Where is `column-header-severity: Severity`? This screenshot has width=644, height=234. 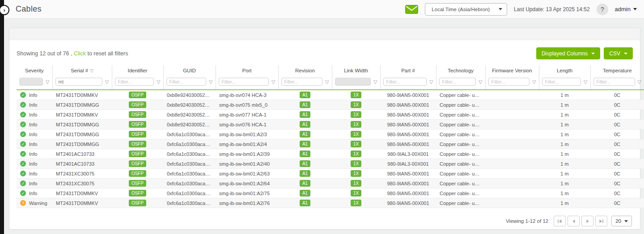 column-header-severity: Severity is located at coordinates (34, 71).